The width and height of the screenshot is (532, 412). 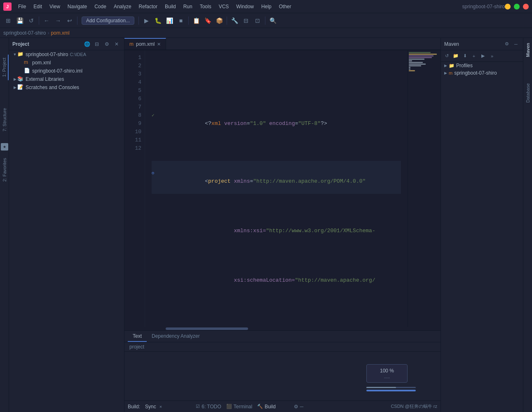 What do you see at coordinates (77, 7) in the screenshot?
I see `menu-navigate: Navigate` at bounding box center [77, 7].